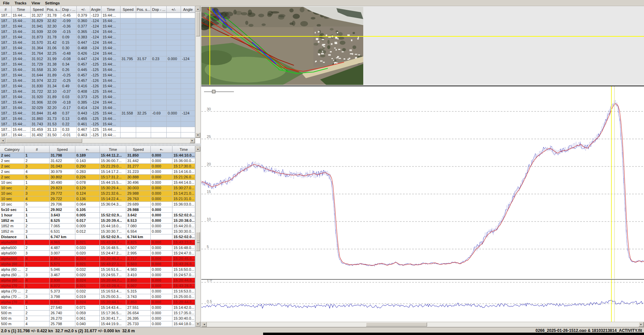  What do you see at coordinates (98, 161) in the screenshot?
I see `result-row: 2 sec231.6220.14315:36:00.7...31.4420.00…` at bounding box center [98, 161].